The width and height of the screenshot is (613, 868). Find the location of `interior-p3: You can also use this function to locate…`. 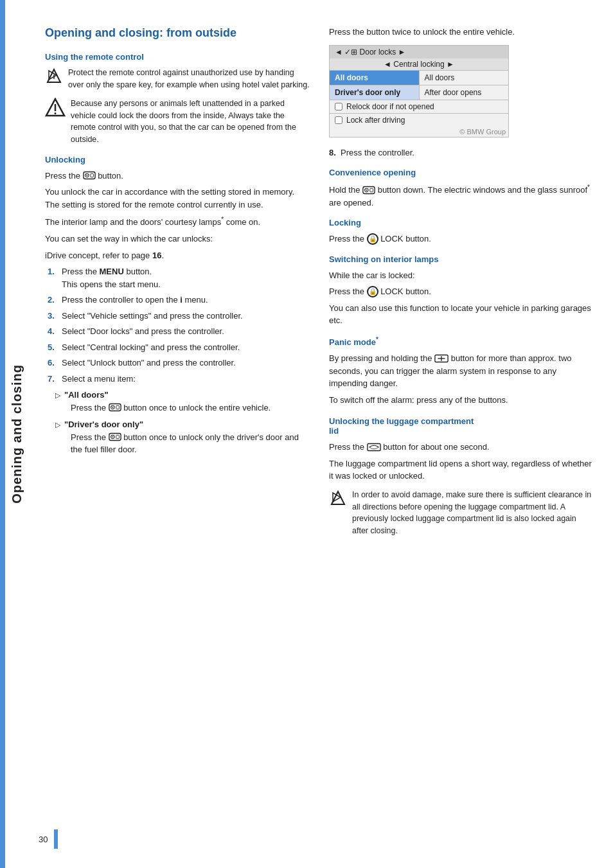

interior-p3: You can also use this function to locate… is located at coordinates (461, 315).